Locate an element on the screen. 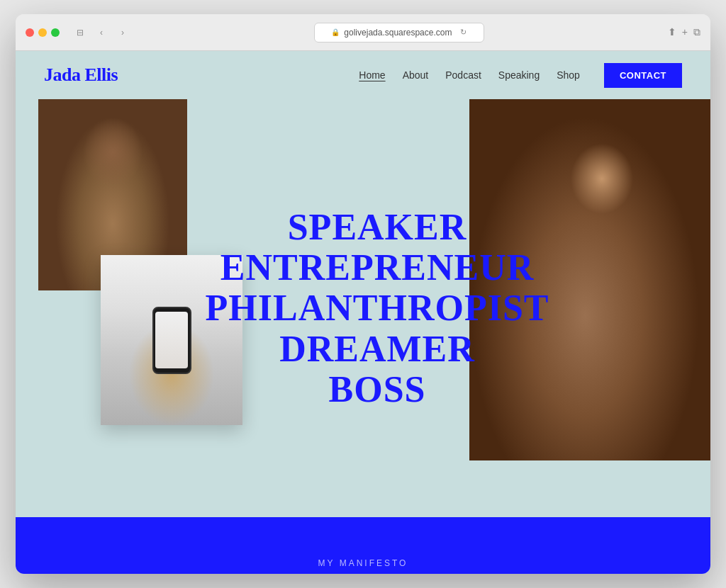  nav-link-speaking: Speaking is located at coordinates (519, 75).